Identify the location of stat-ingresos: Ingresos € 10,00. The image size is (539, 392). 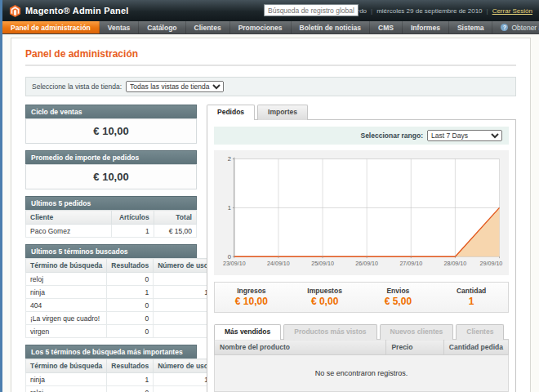
(252, 297).